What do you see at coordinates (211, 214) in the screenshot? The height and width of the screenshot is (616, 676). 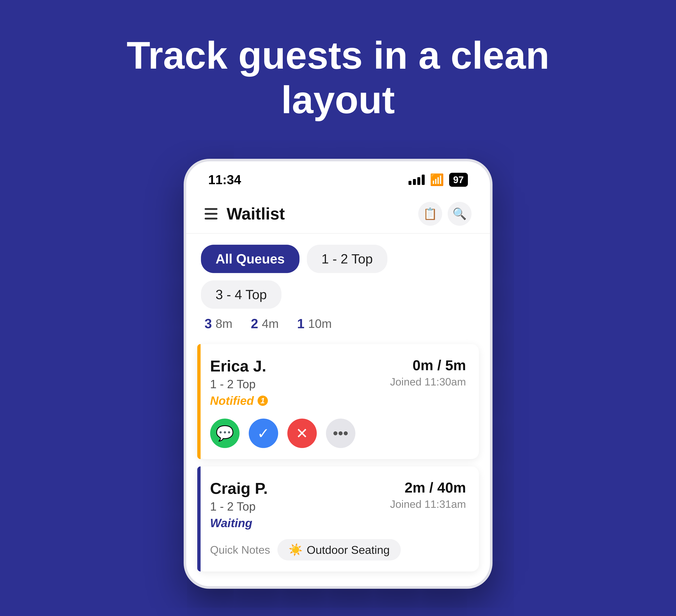 I see `hamburger-icon` at bounding box center [211, 214].